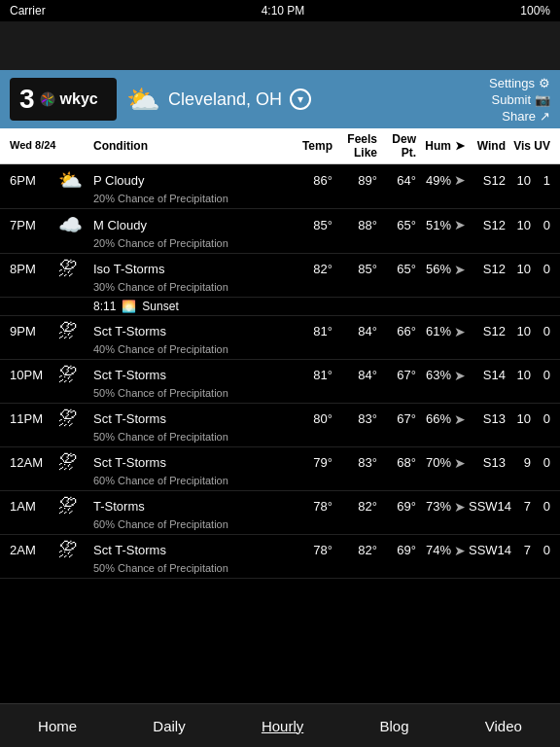 The width and height of the screenshot is (560, 747). Describe the element at coordinates (397, 226) in the screenshot. I see `row-dew: 65°` at that location.